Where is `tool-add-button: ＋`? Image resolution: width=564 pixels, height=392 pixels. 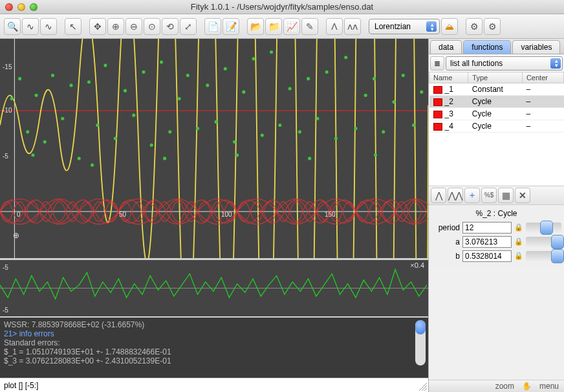
tool-add-button: ＋ is located at coordinates (472, 195).